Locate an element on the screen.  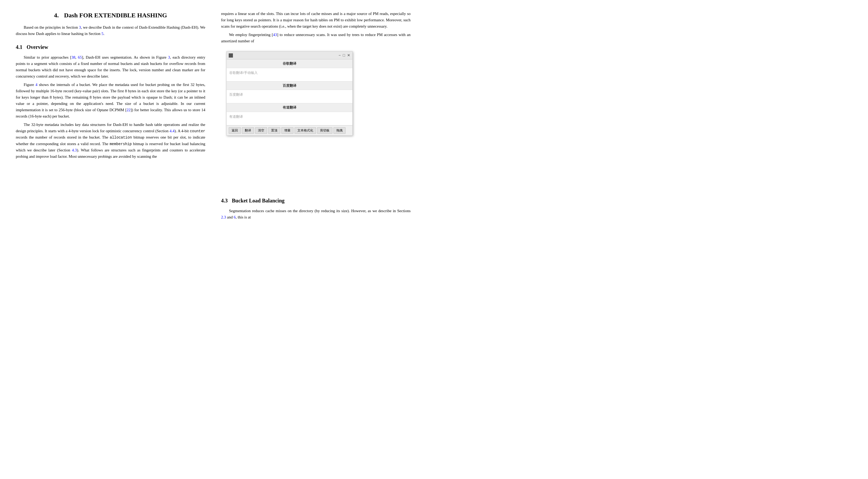
section43-para1: Segmentation reduces cache misses on the… is located at coordinates (316, 214).